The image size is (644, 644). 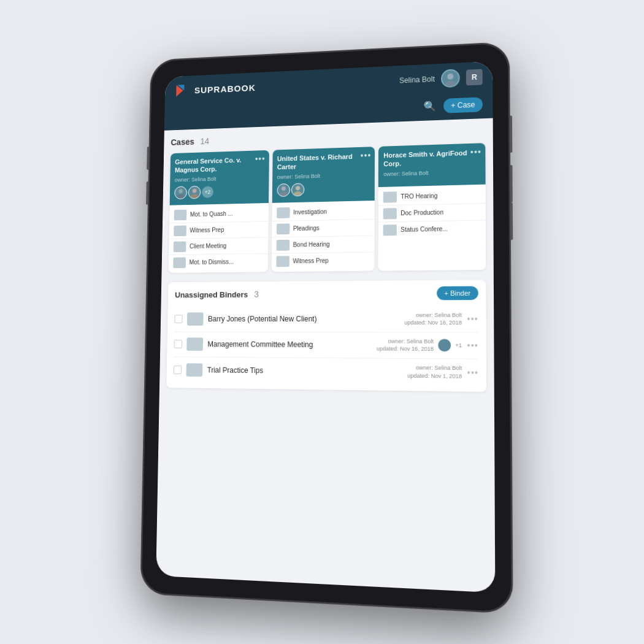 I want to click on row-3-checkbox, so click(x=178, y=370).